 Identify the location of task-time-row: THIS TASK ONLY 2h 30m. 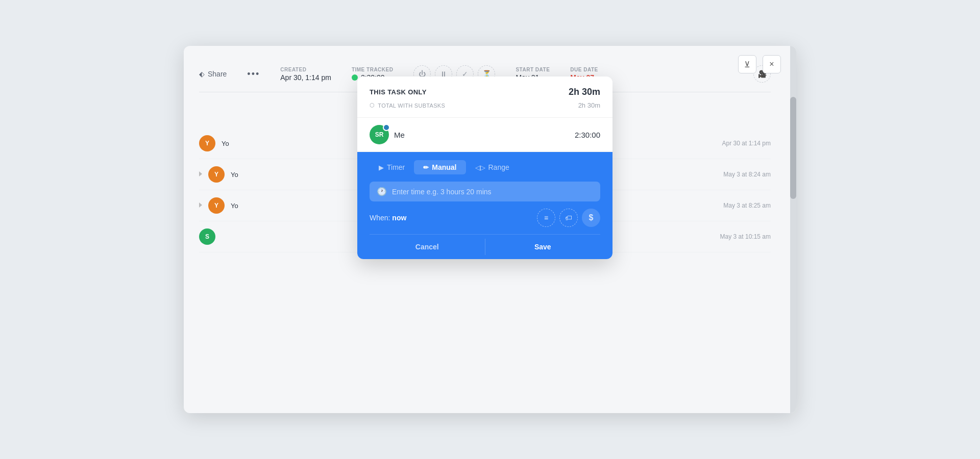
(485, 92).